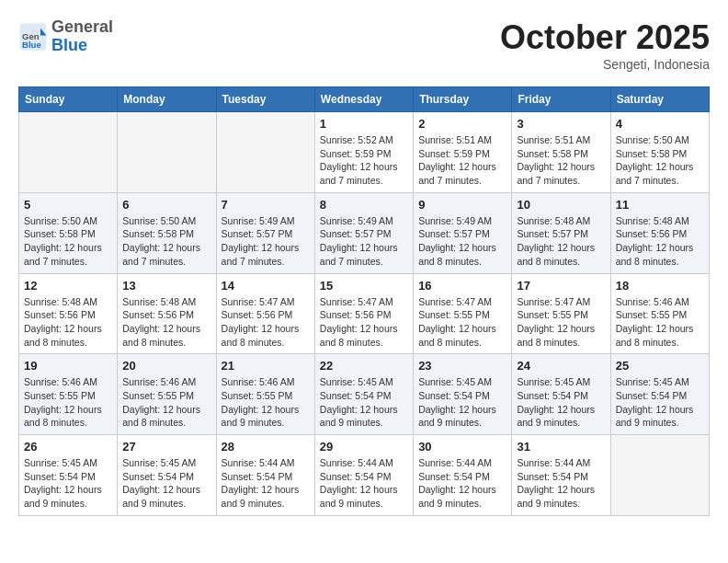 This screenshot has width=728, height=563. Describe the element at coordinates (266, 447) in the screenshot. I see `day-number: 28` at that location.